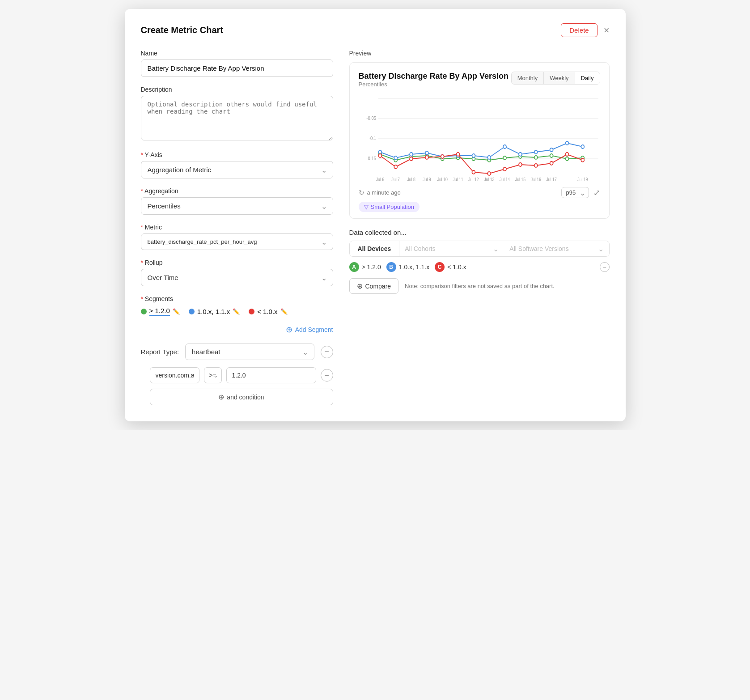 The height and width of the screenshot is (700, 750). What do you see at coordinates (242, 397) in the screenshot?
I see `and-condition-row: ⊕ and condition` at bounding box center [242, 397].